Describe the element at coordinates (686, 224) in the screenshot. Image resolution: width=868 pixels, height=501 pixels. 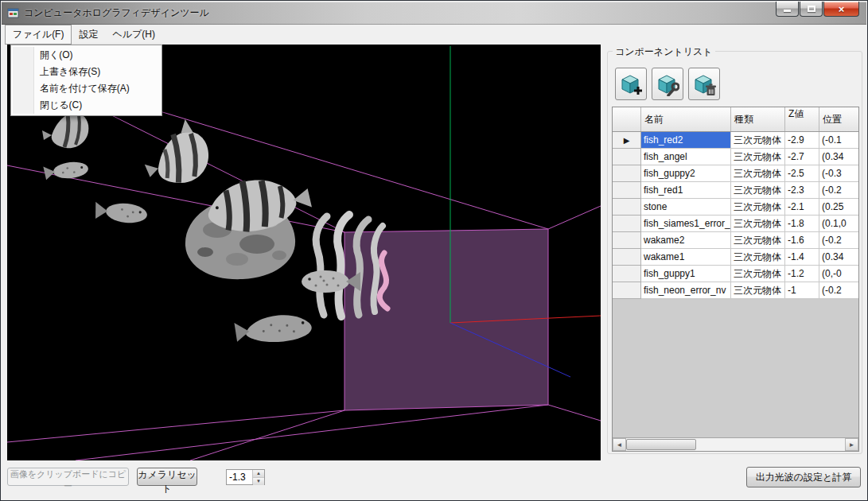
I see `grid-cell-name: fish_siames1_error_nv` at that location.